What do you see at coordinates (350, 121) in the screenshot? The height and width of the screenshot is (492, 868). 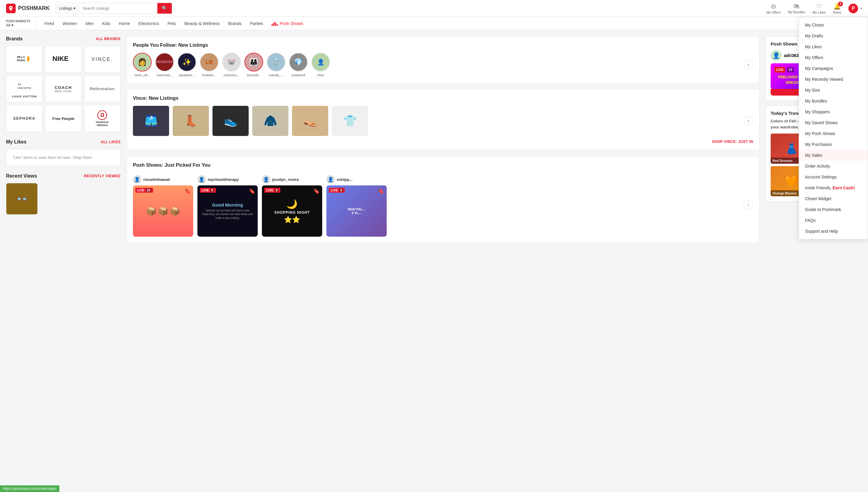 I see `listing-top: 👕` at bounding box center [350, 121].